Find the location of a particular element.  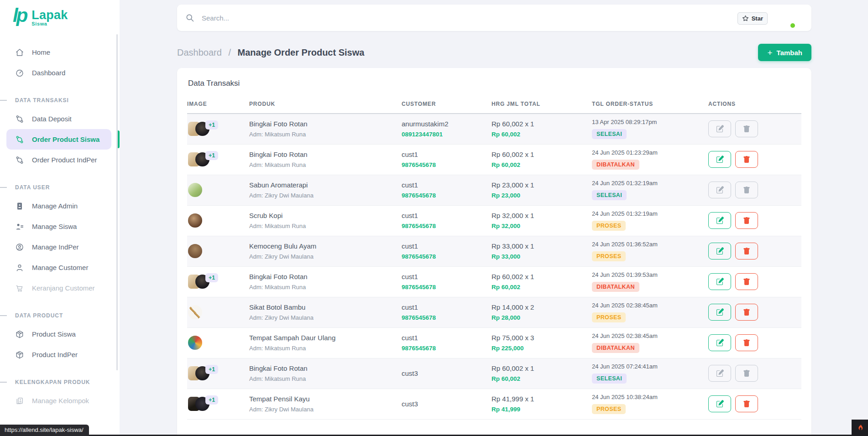

page-title: Manage Order Product Siswa is located at coordinates (301, 52).